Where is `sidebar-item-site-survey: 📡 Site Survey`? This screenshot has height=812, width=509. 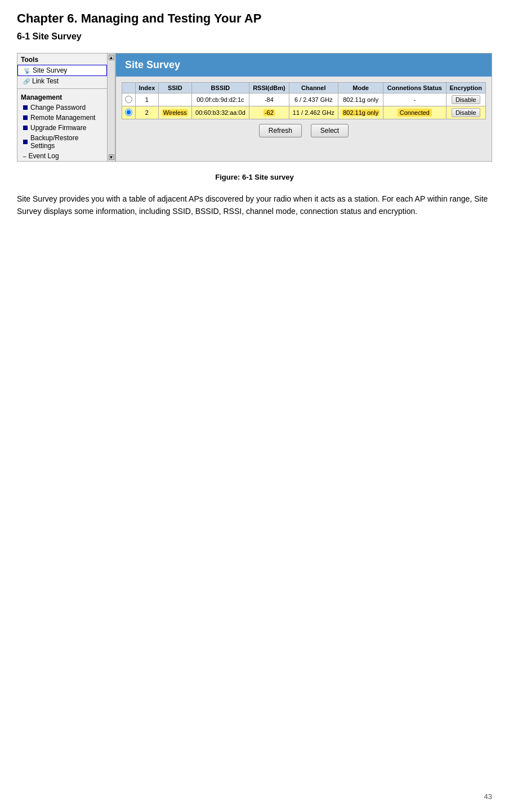 sidebar-item-site-survey: 📡 Site Survey is located at coordinates (62, 70).